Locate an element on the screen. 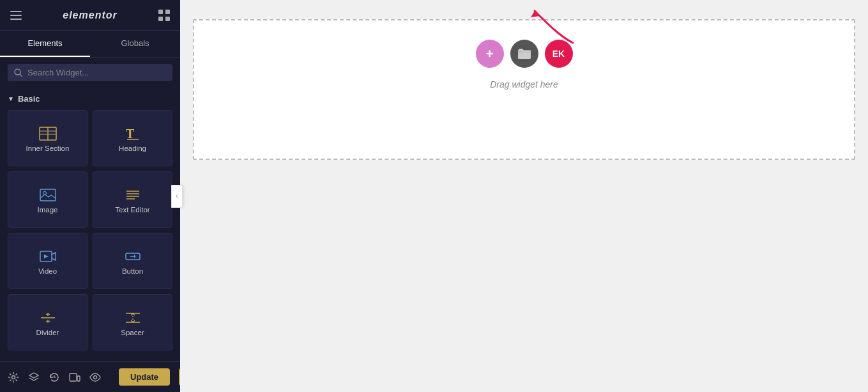 This screenshot has height=392, width=868. inner-section-label: Inner Section is located at coordinates (48, 148).